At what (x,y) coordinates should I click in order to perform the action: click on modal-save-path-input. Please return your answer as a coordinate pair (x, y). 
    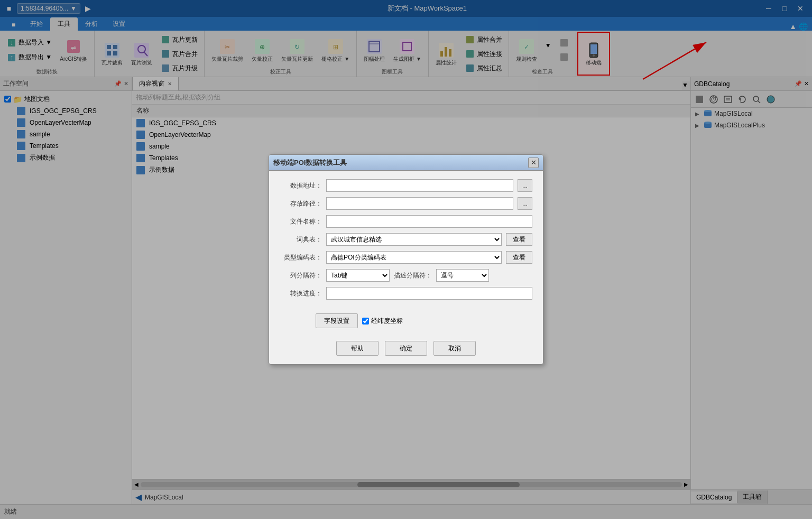
    Looking at the image, I should click on (420, 203).